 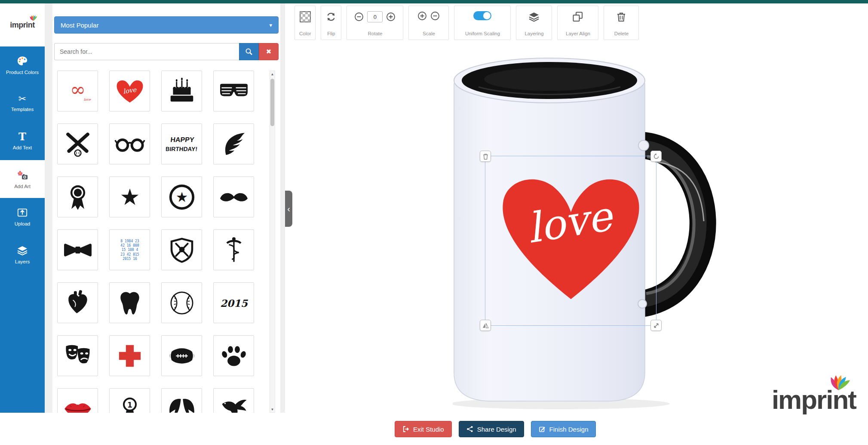 I want to click on exit-icon, so click(x=406, y=429).